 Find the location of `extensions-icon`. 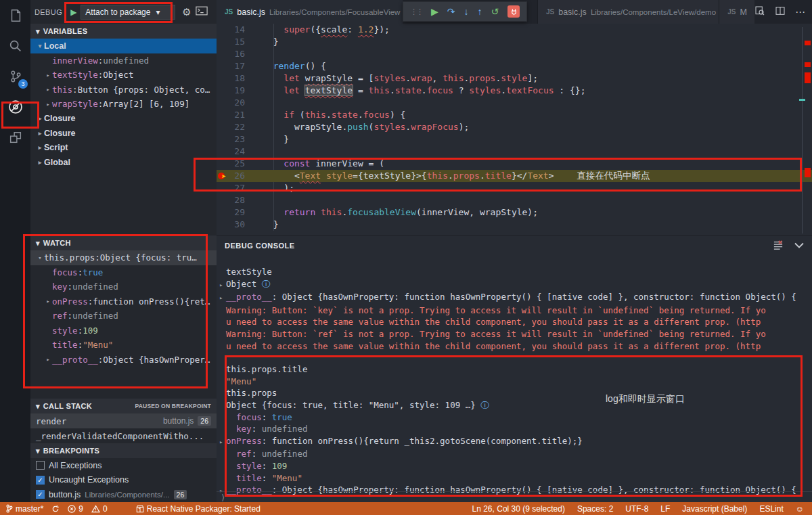

extensions-icon is located at coordinates (15, 137).